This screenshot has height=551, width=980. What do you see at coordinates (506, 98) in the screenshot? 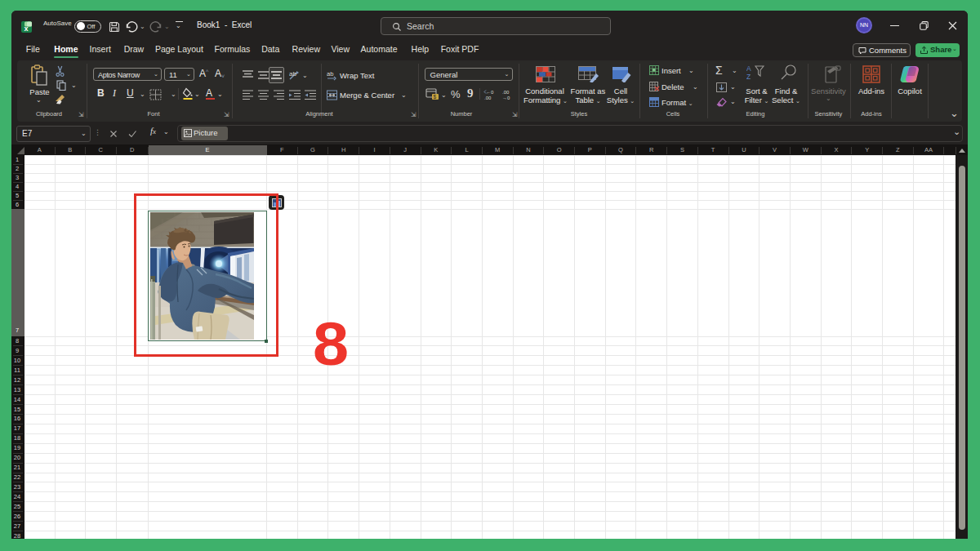
I see `svg-text: →0` at bounding box center [506, 98].